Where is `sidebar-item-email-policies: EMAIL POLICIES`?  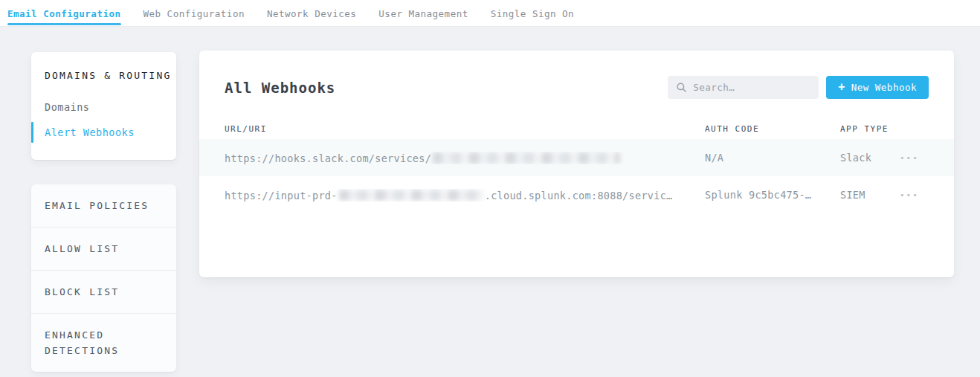 sidebar-item-email-policies: EMAIL POLICIES is located at coordinates (104, 205).